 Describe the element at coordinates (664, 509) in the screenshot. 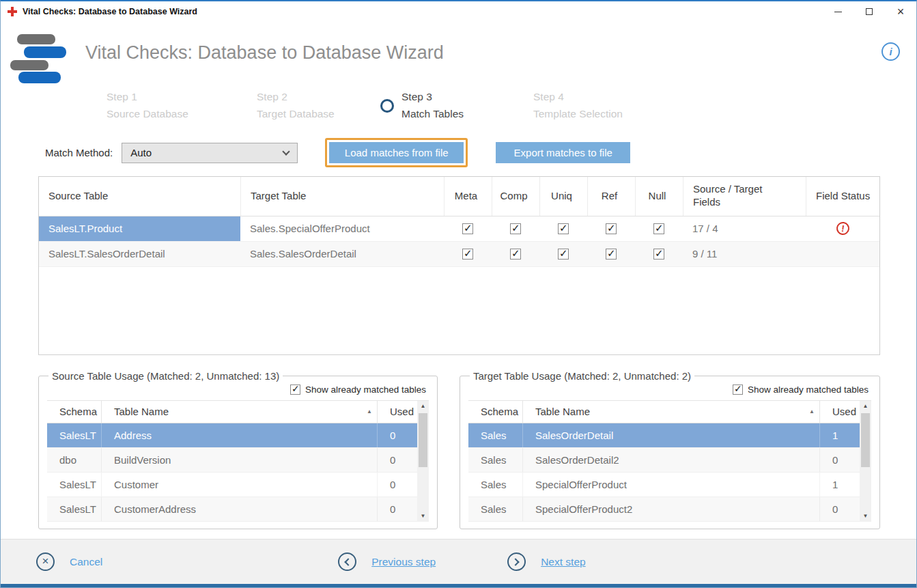

I see `usage-row: Sales SpecialOfferProduct2 0` at that location.